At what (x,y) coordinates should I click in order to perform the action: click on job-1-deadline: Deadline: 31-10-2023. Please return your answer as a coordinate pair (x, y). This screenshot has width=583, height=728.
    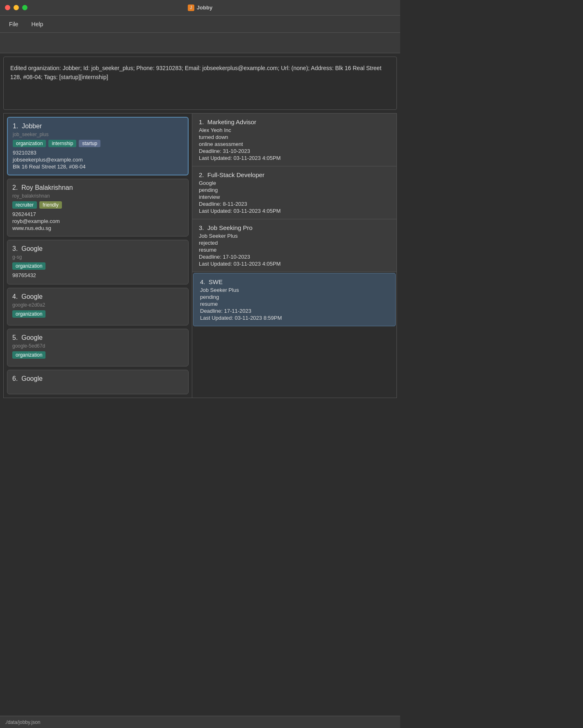
    Looking at the image, I should click on (294, 151).